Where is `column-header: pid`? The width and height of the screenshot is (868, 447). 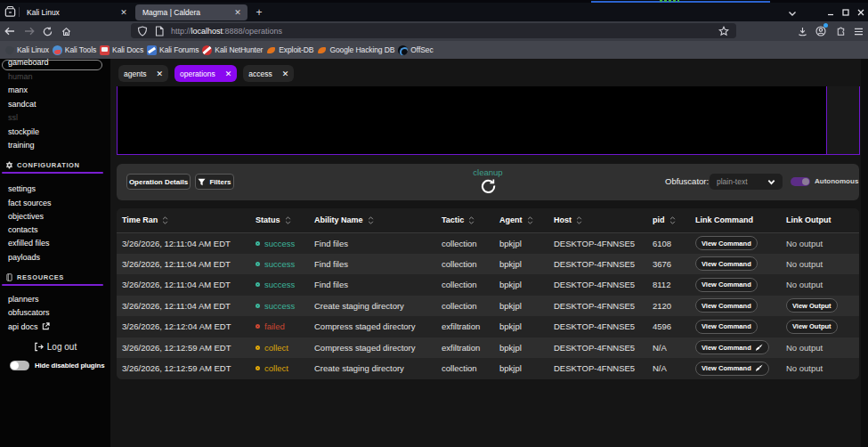 column-header: pid is located at coordinates (669, 221).